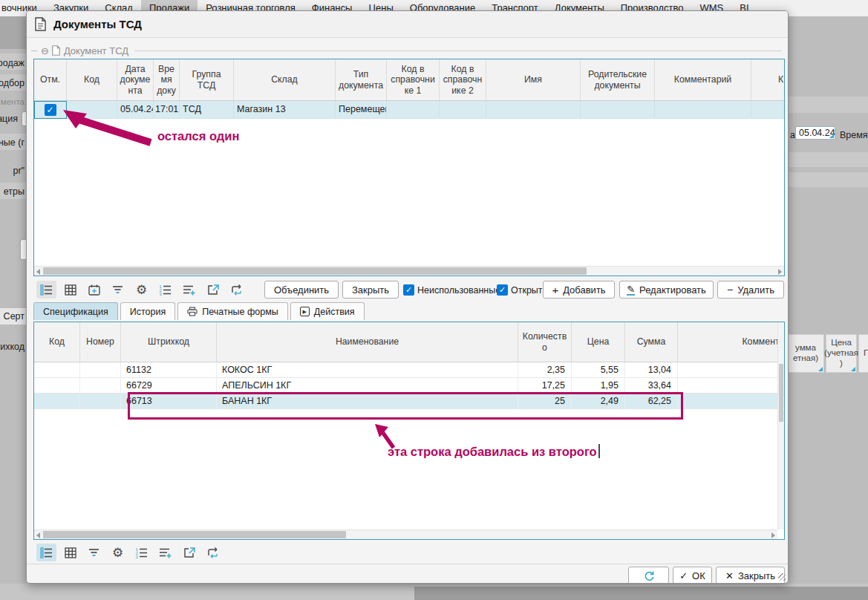 The image size is (868, 600). What do you see at coordinates (148, 311) in the screenshot?
I see `tab-history: История` at bounding box center [148, 311].